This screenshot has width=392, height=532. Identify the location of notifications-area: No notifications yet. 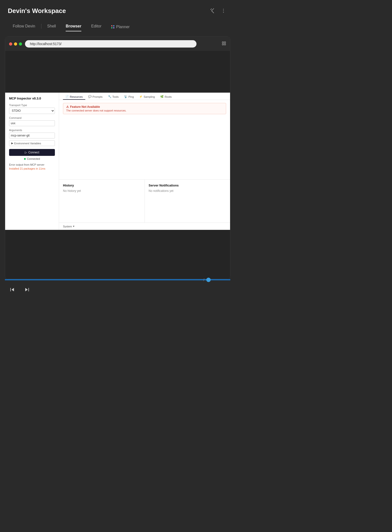
(188, 204).